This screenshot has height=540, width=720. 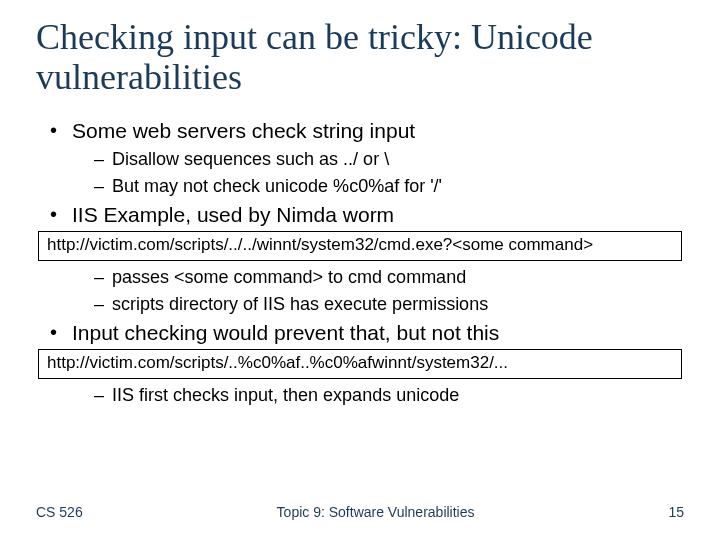 What do you see at coordinates (360, 306) in the screenshot?
I see `bullet-list-cont: passes <some command> to cmd command scr…` at bounding box center [360, 306].